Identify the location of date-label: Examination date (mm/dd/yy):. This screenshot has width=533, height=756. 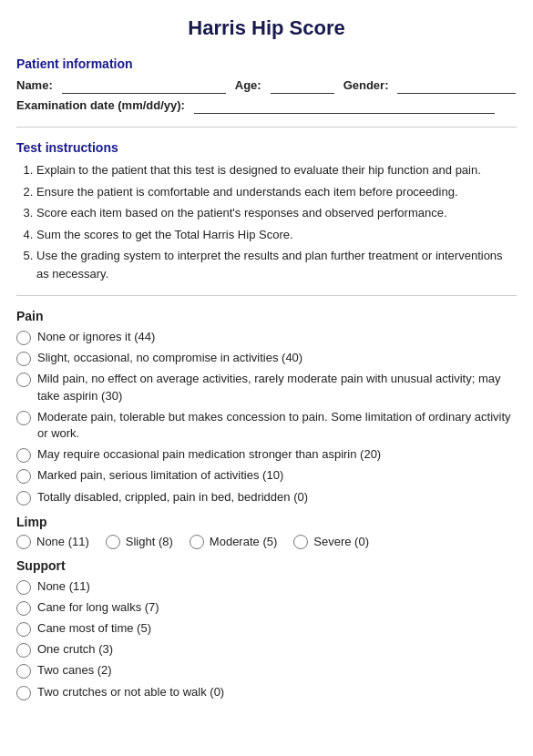
(100, 106).